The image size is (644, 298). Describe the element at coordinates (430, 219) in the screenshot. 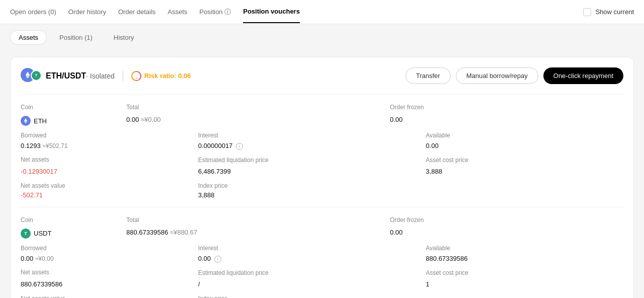

I see `usdt-order-frozen-label: Order frozen` at that location.